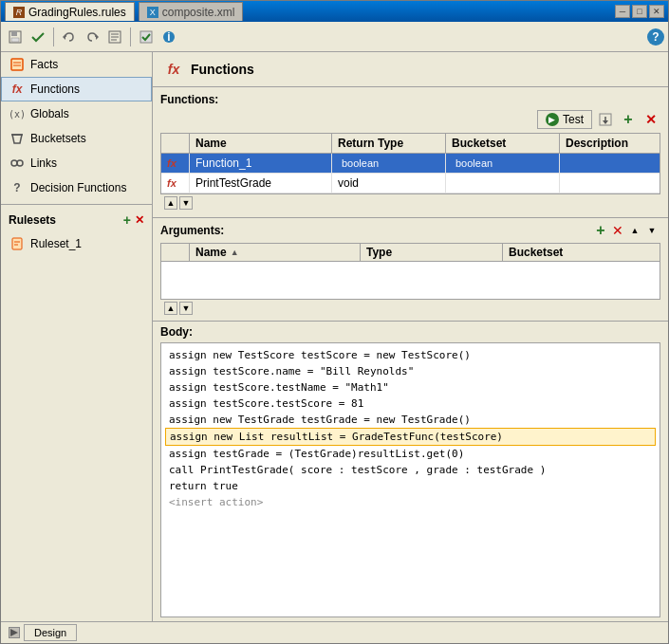 Image resolution: width=669 pixels, height=644 pixels. I want to click on th-icon, so click(176, 143).